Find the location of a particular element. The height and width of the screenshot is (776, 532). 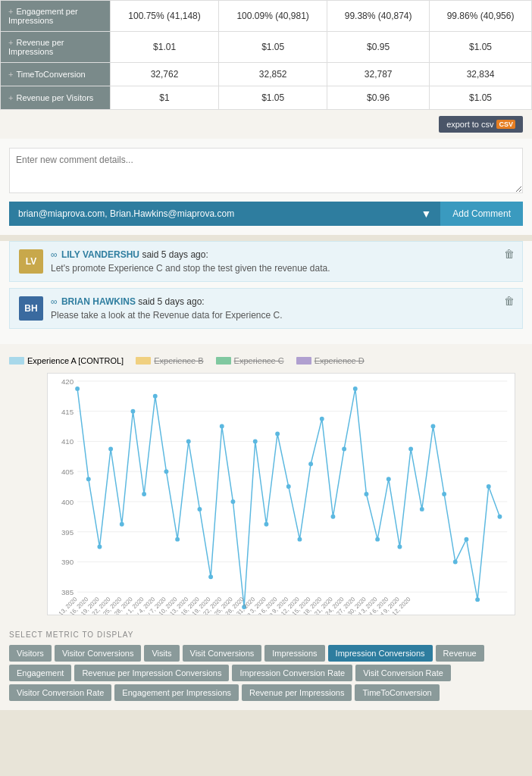

table-cell: 99.38% (40,874) is located at coordinates (379, 17).